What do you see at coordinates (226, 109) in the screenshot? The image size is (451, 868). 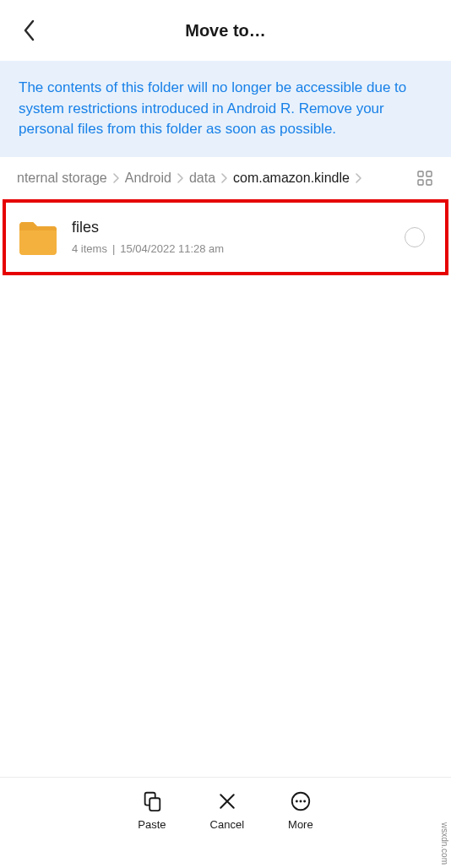 I see `warning-banner: The contents of this folder will no long…` at bounding box center [226, 109].